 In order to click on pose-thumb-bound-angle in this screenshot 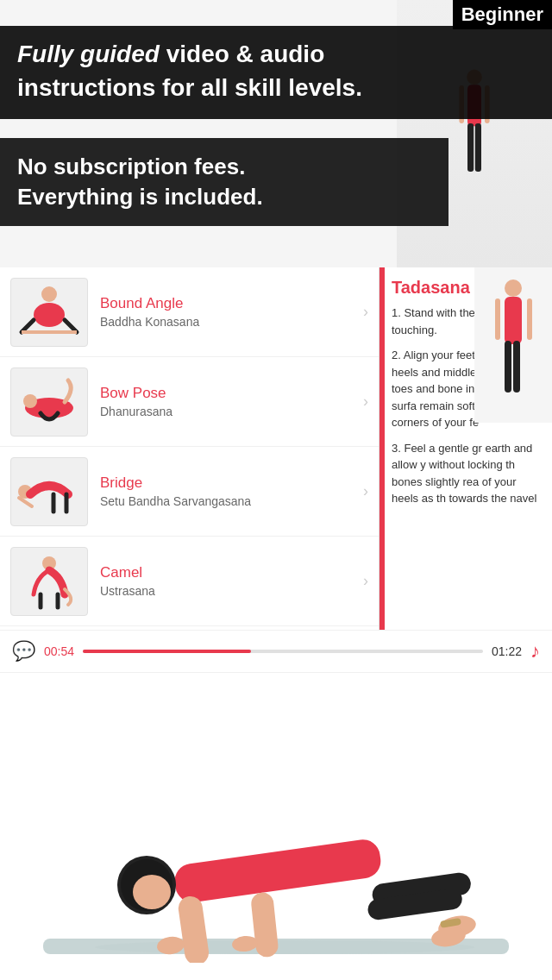, I will do `click(49, 312)`.